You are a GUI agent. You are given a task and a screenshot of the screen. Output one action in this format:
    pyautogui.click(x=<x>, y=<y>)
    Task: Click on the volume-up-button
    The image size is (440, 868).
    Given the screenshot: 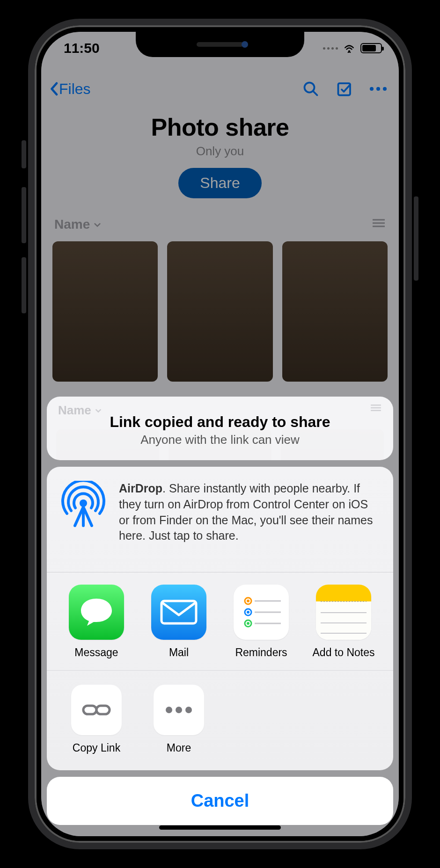 What is the action you would take?
    pyautogui.click(x=24, y=215)
    